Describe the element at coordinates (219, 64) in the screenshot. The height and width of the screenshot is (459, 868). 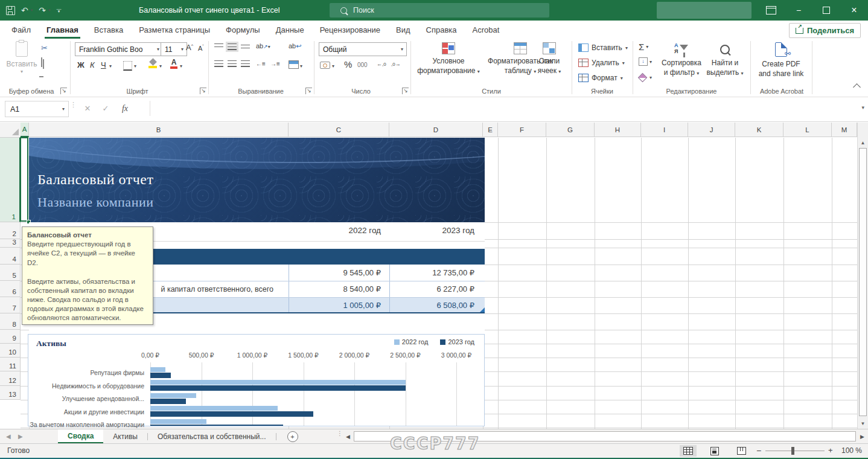
I see `align-left-icon` at that location.